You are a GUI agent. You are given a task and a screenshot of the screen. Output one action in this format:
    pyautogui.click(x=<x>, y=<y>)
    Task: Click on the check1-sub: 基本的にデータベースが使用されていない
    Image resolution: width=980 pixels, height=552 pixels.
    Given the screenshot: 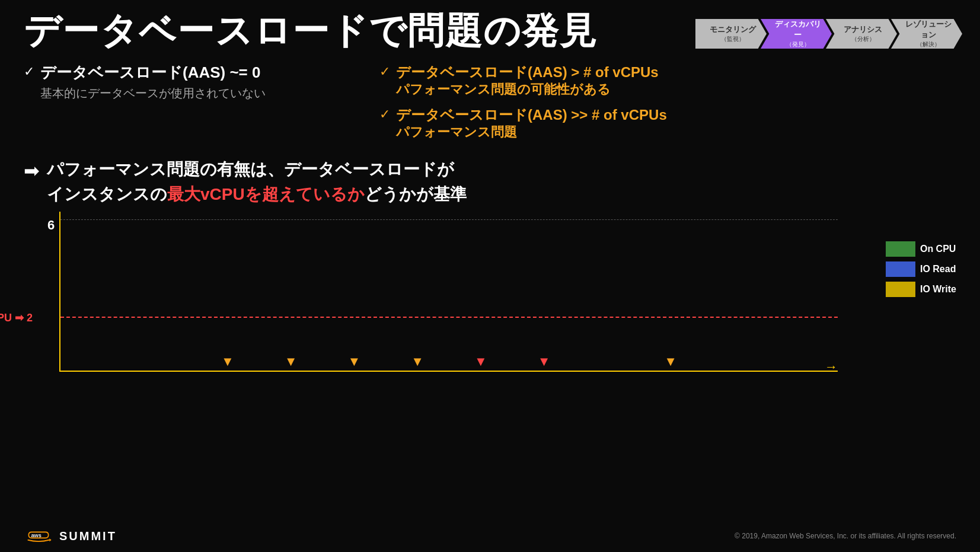 What is the action you would take?
    pyautogui.click(x=153, y=94)
    